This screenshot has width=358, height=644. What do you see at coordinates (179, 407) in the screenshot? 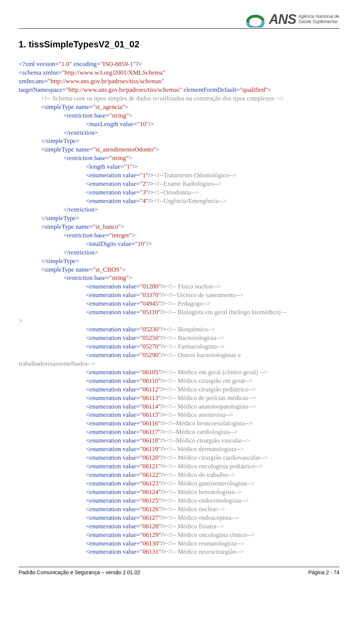
I see `enumeration-line: <enumeration value="06114"/><!-- Médico …` at bounding box center [179, 407].